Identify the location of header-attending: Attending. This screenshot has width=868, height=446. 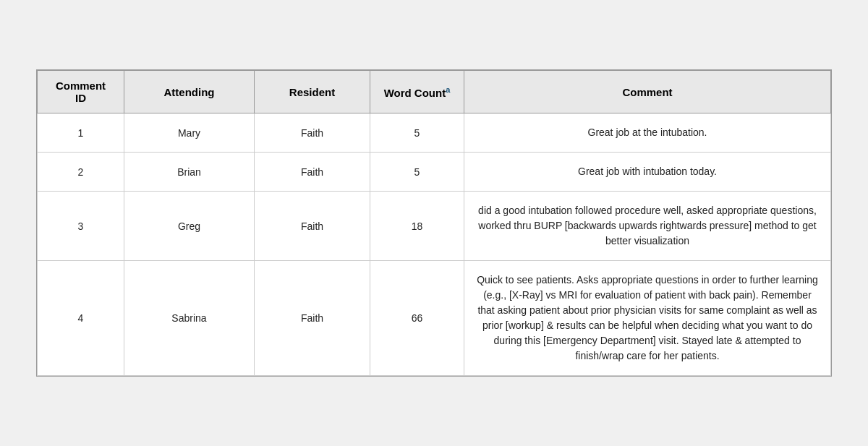
(190, 93).